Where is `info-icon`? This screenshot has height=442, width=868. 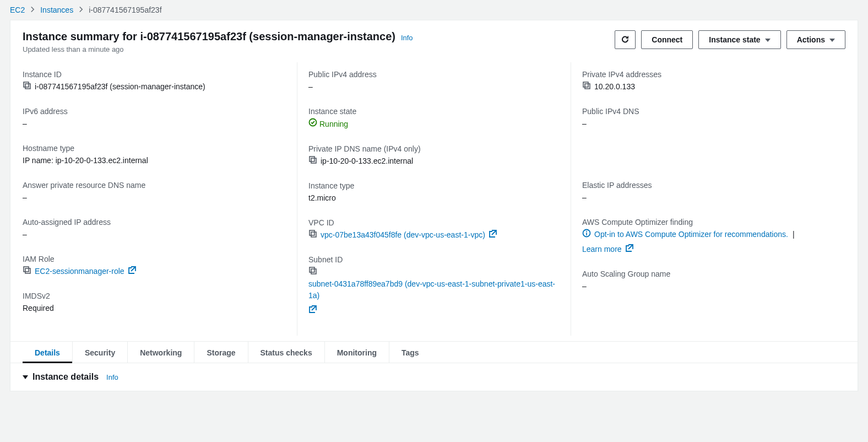
info-icon is located at coordinates (587, 233).